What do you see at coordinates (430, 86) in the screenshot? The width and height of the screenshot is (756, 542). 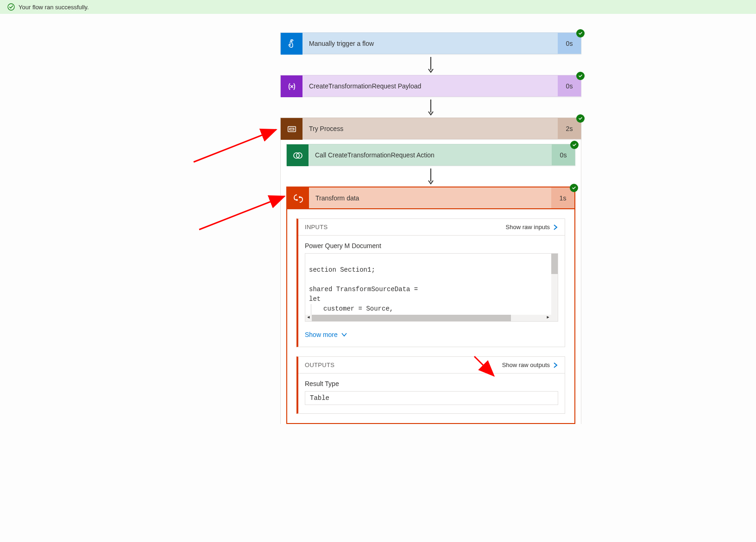 I see `step-title: CreateTransformationRequest Payload` at bounding box center [430, 86].